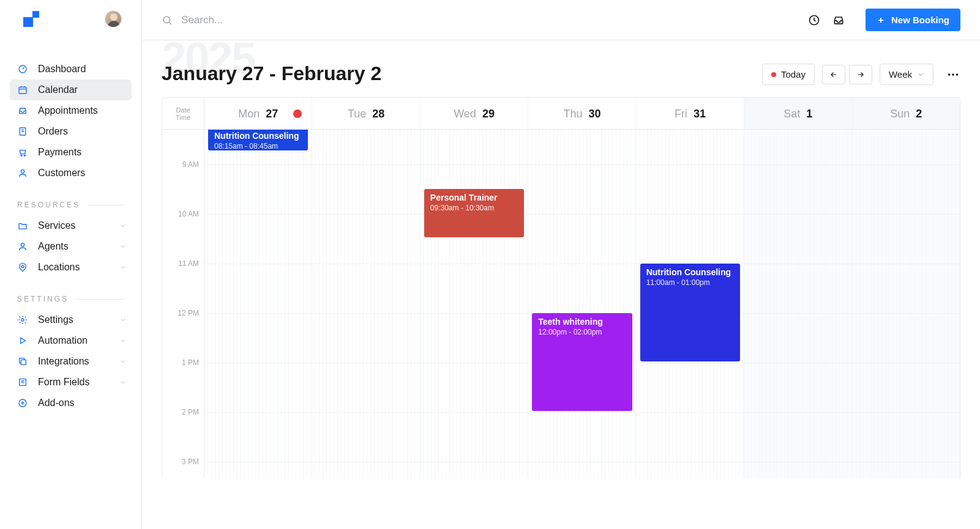 Image resolution: width=980 pixels, height=529 pixels. I want to click on section-label: Resources, so click(71, 205).